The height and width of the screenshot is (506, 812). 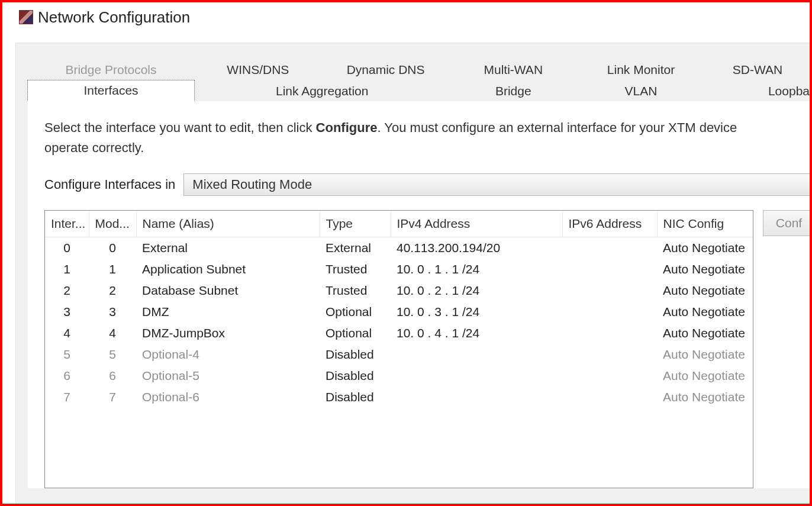 I want to click on cell: 10. 0 . 3 . 1 /24, so click(x=476, y=312).